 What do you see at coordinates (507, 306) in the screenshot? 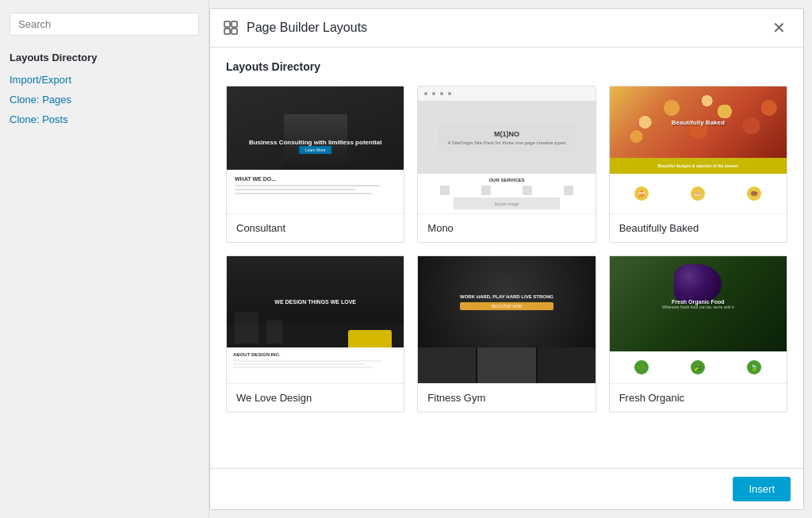
I see `fitness-btn: REGISTER NOW` at bounding box center [507, 306].